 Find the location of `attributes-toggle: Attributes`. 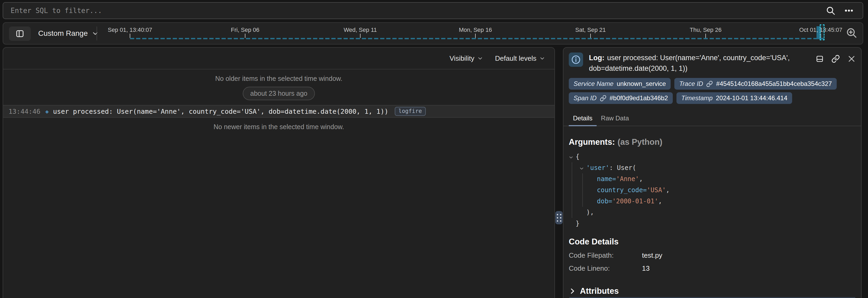

attributes-toggle: Attributes is located at coordinates (712, 291).